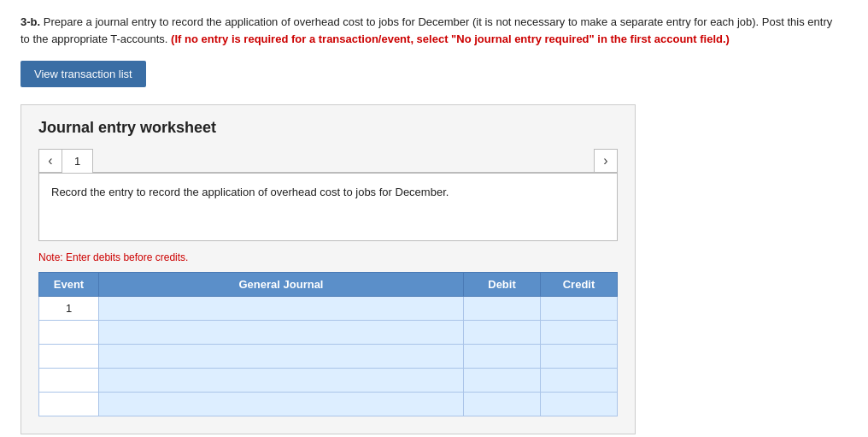 This screenshot has height=437, width=868. I want to click on problem-label: 3-b., so click(31, 22).